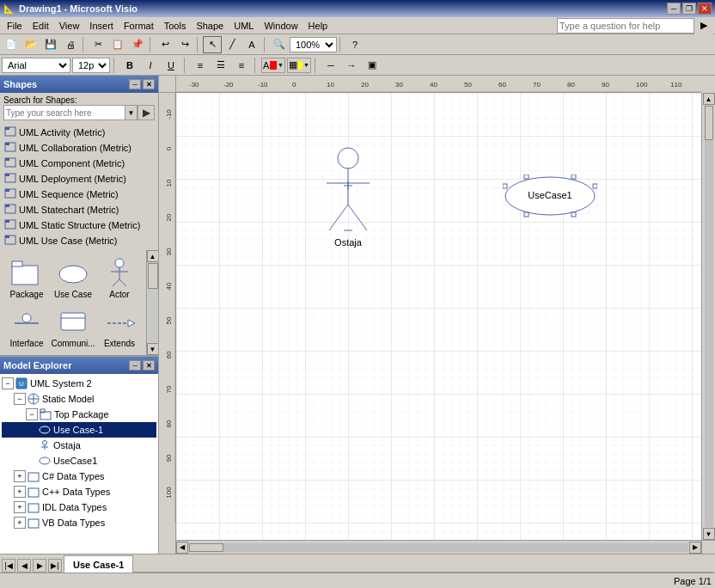 The height and width of the screenshot is (588, 715). I want to click on menu-uml: UML, so click(244, 26).